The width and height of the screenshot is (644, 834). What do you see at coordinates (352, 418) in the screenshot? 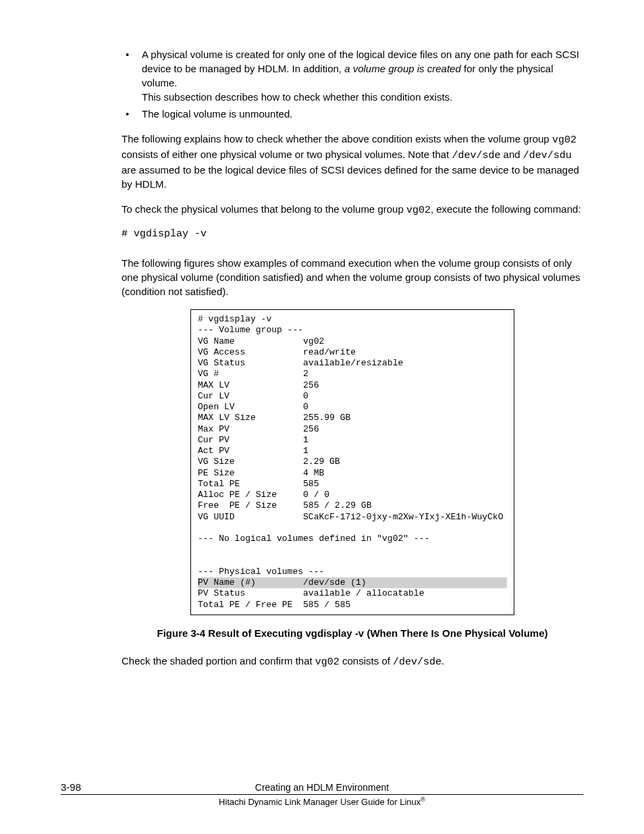
I see `vg-line: MAX LV Size 255.99 GB` at bounding box center [352, 418].